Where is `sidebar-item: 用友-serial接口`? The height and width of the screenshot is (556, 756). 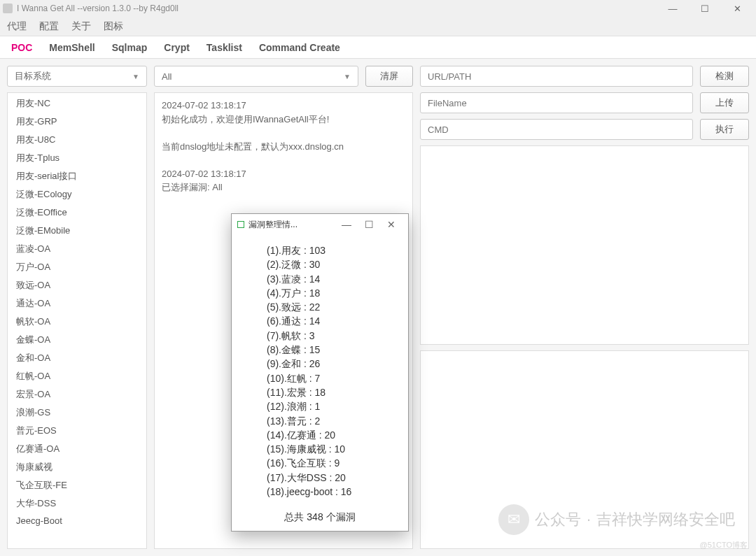 sidebar-item: 用友-serial接口 is located at coordinates (77, 176).